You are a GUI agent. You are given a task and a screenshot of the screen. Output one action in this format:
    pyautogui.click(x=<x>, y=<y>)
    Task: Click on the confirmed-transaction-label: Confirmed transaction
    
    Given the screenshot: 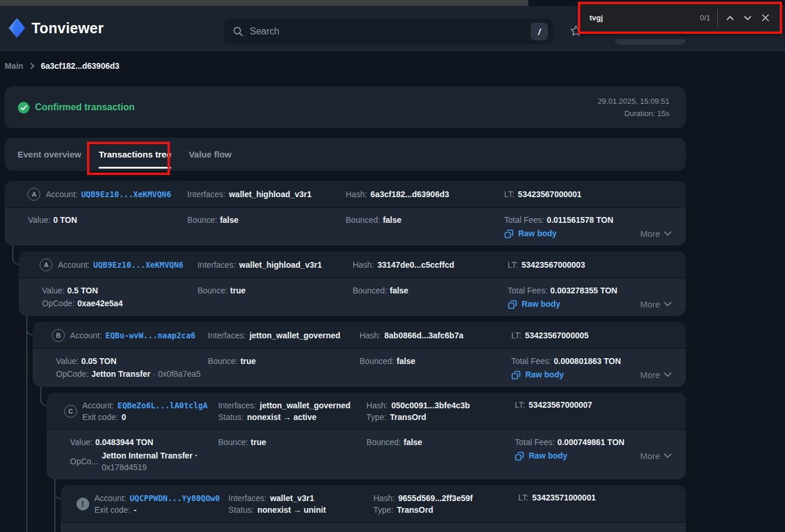 What is the action you would take?
    pyautogui.click(x=85, y=107)
    